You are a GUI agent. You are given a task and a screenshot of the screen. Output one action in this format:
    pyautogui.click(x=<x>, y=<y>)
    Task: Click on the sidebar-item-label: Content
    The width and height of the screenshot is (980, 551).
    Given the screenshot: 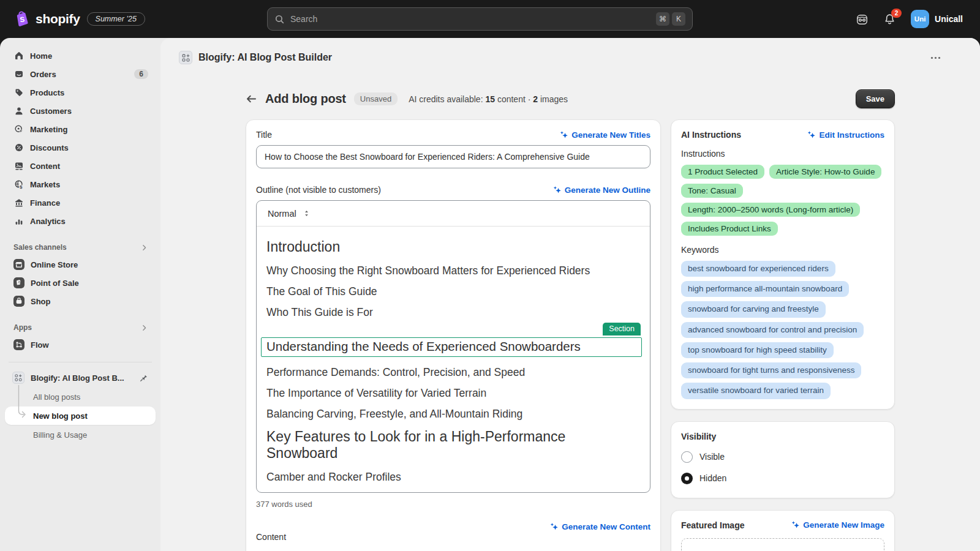 What is the action you would take?
    pyautogui.click(x=45, y=167)
    